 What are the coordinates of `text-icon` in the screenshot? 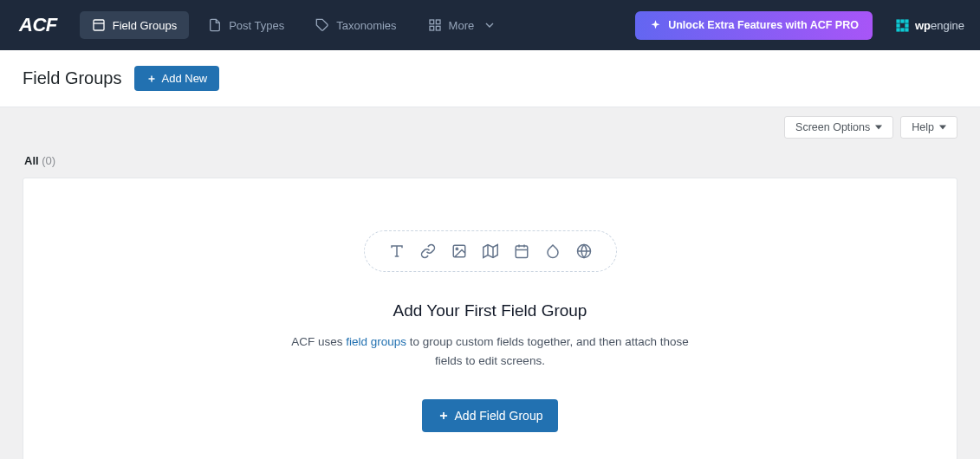 It's located at (397, 251).